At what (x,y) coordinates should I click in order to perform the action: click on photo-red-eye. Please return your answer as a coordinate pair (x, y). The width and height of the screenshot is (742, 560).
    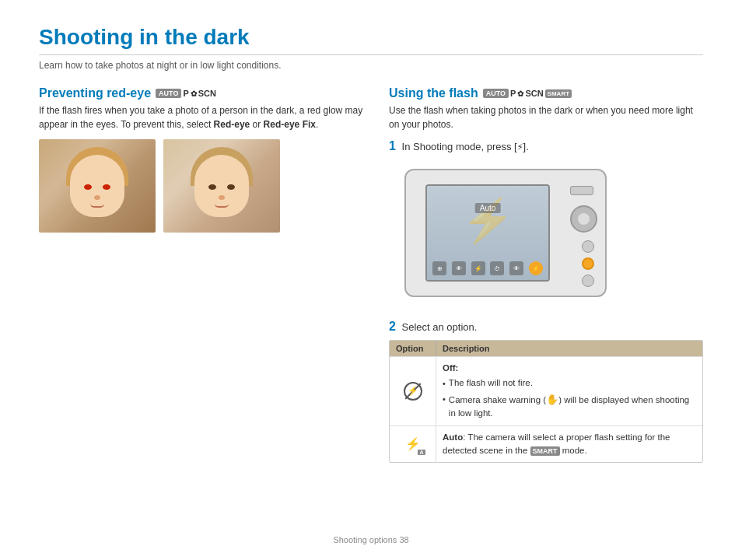
    Looking at the image, I should click on (97, 186).